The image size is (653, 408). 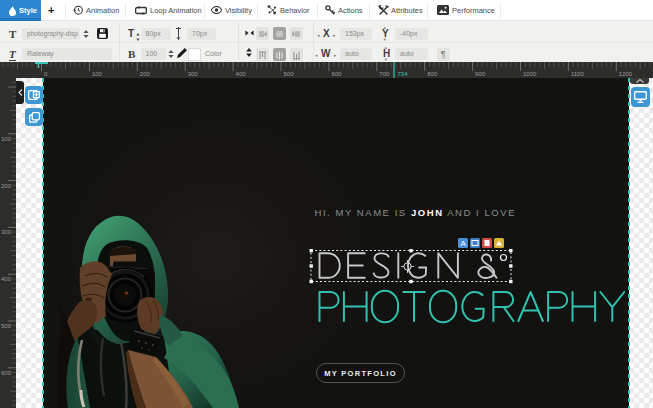 I want to click on svg-text: 800, so click(x=432, y=74).